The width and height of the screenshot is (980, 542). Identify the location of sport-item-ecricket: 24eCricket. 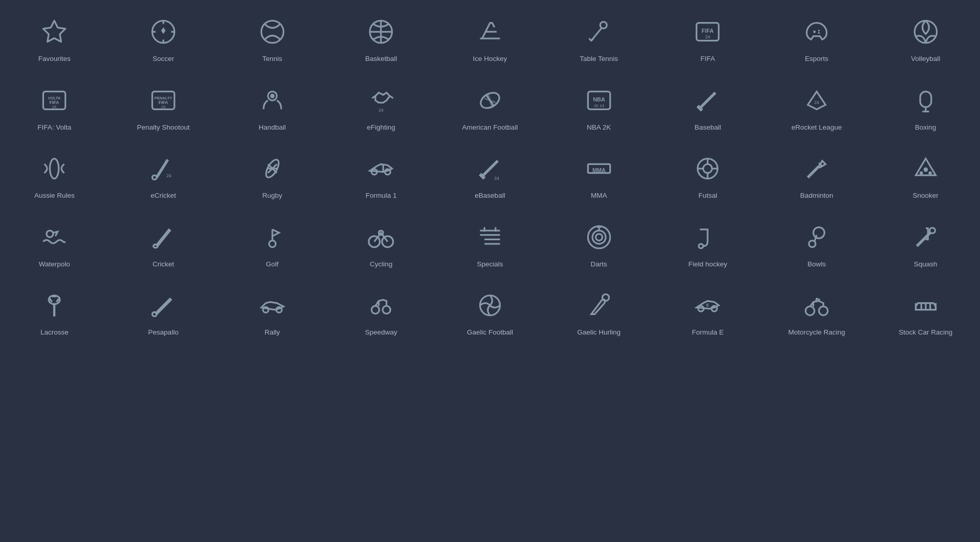
(164, 176).